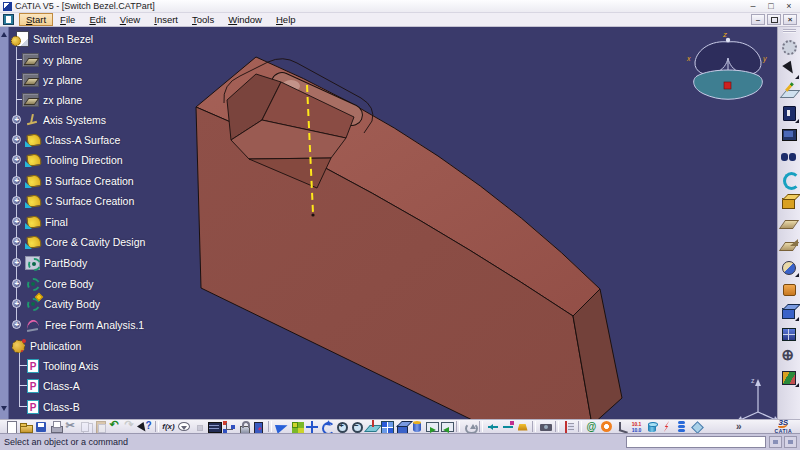 The width and height of the screenshot is (800, 450). Describe the element at coordinates (86, 427) in the screenshot. I see `copy-icon` at that location.